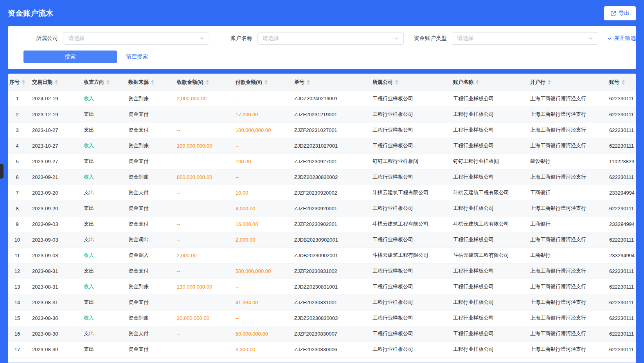 The height and width of the screenshot is (363, 644). I want to click on cell-order-no: ZJDZ20231027001, so click(328, 146).